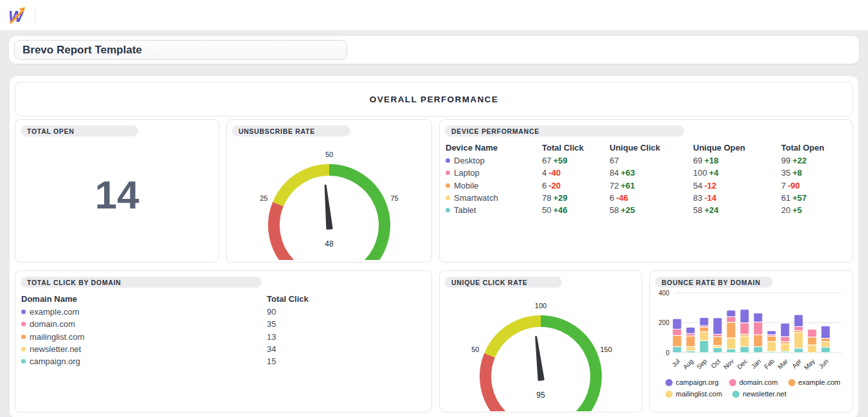 This screenshot has width=868, height=417. Describe the element at coordinates (646, 172) in the screenshot. I see `device-table-row: Laptop4-4084+63100+435+8` at that location.